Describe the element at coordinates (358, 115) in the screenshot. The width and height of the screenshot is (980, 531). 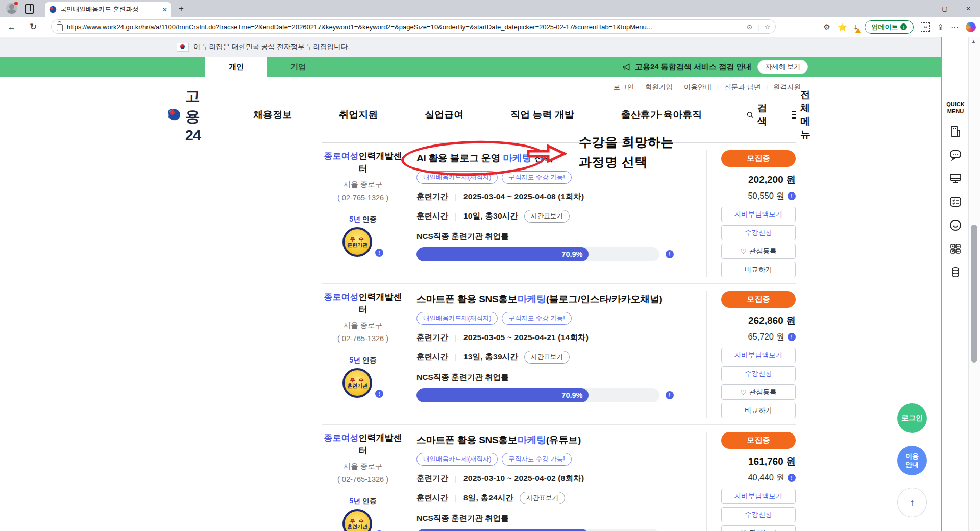
I see `nav-item-employment-support: 취업지원` at that location.